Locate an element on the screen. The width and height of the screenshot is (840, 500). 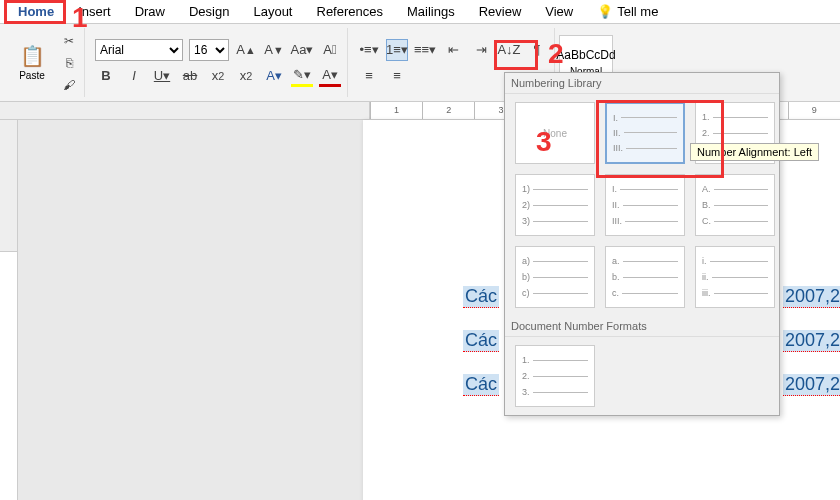
numbering-tile: None is located at coordinates (555, 133).